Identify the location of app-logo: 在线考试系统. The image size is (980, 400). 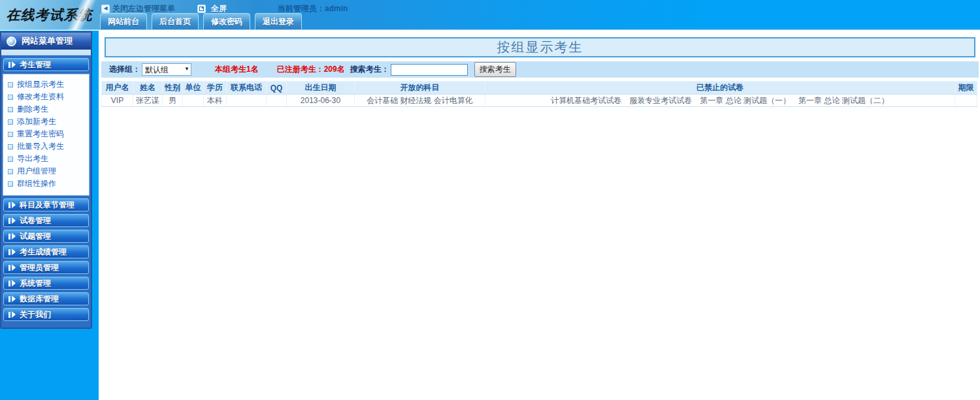
(50, 15).